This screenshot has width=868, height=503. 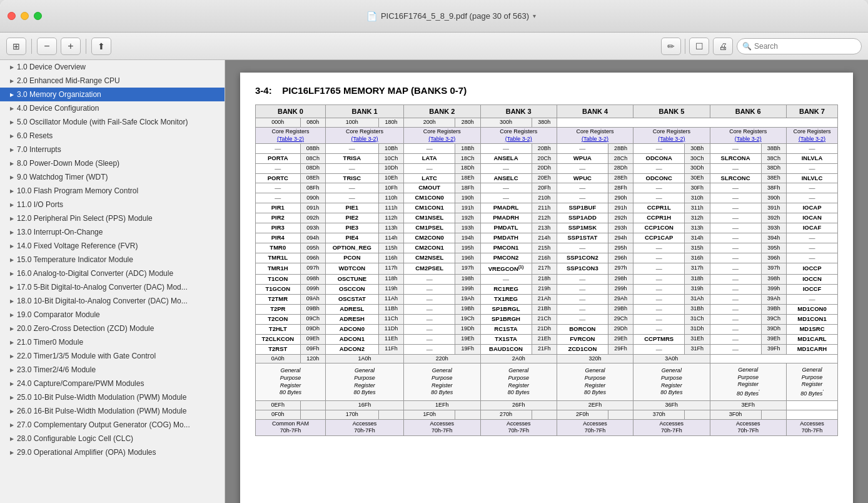 I want to click on sidebar-item-14: ▶ 14.0 Fixed Voltage Reference (FVR), so click(x=113, y=246).